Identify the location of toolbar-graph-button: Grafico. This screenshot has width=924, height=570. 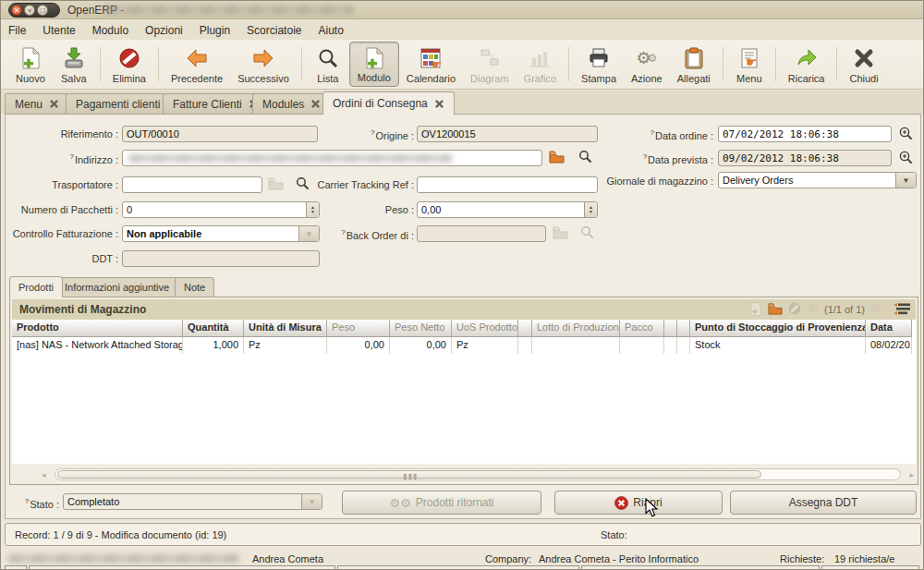
(540, 65).